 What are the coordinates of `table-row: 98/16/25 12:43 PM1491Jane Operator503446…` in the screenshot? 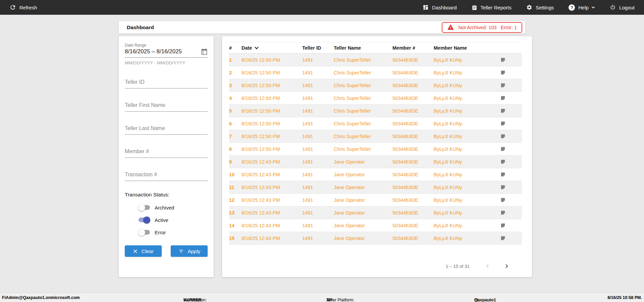 It's located at (376, 162).